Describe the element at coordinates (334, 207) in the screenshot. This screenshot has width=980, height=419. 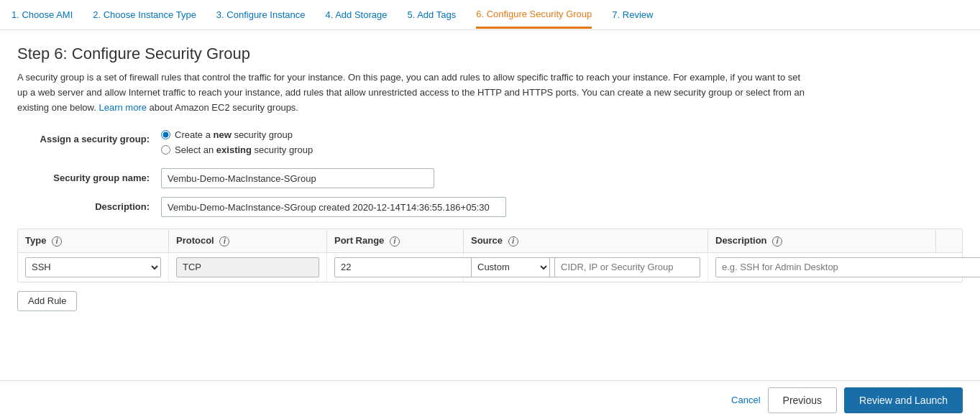
I see `description-input` at that location.